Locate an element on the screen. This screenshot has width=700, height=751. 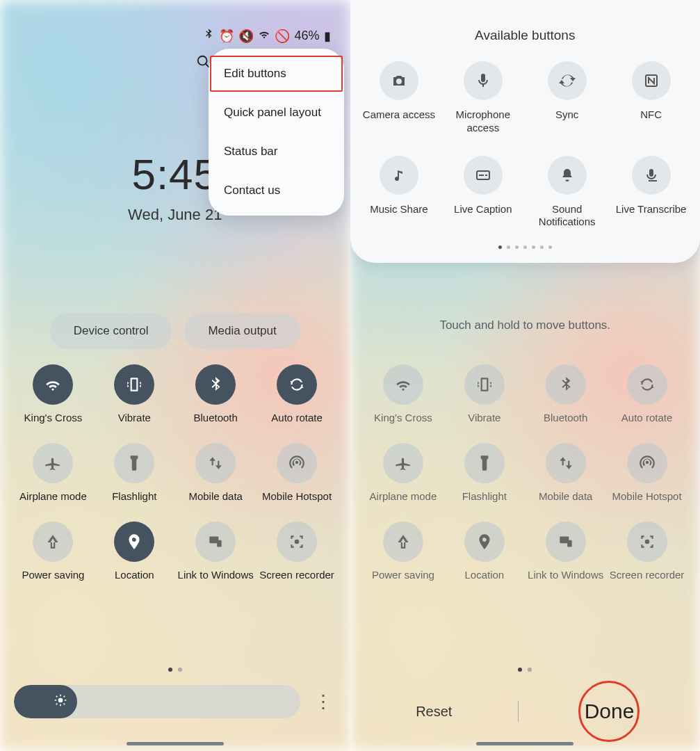
mic-icon is located at coordinates (483, 81).